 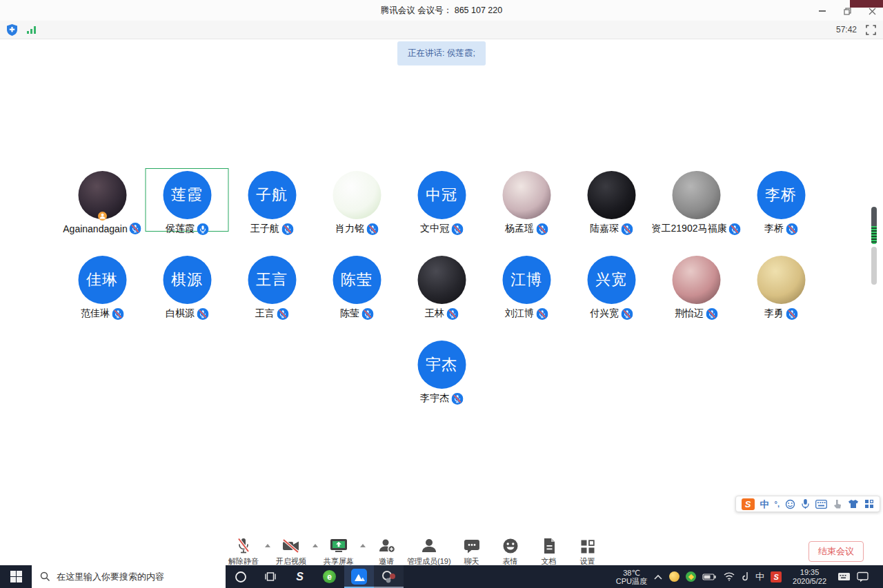 I want to click on taskbar-app-sogou: S, so click(x=299, y=576).